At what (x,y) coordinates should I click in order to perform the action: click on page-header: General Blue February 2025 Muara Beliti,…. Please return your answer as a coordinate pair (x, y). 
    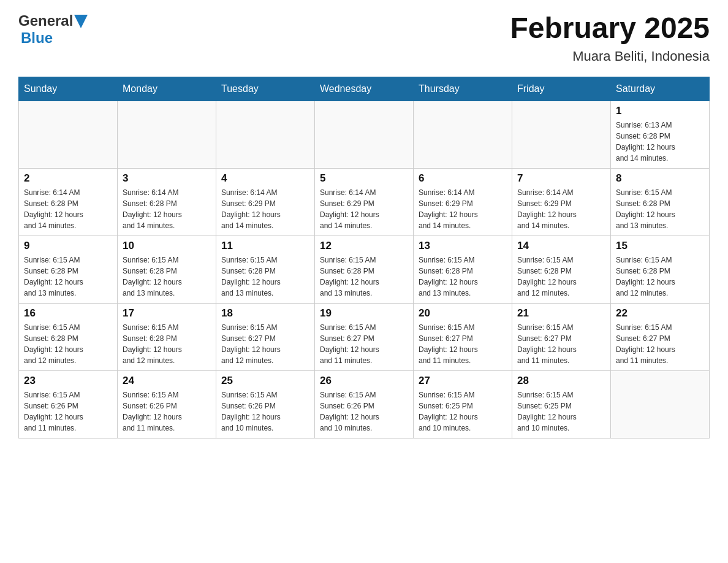
    Looking at the image, I should click on (364, 38).